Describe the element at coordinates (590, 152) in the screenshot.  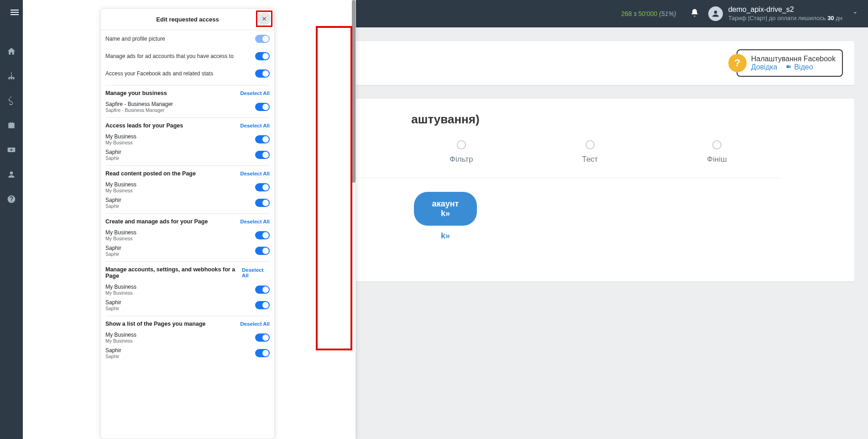
I see `wizard-step: Тест` at that location.